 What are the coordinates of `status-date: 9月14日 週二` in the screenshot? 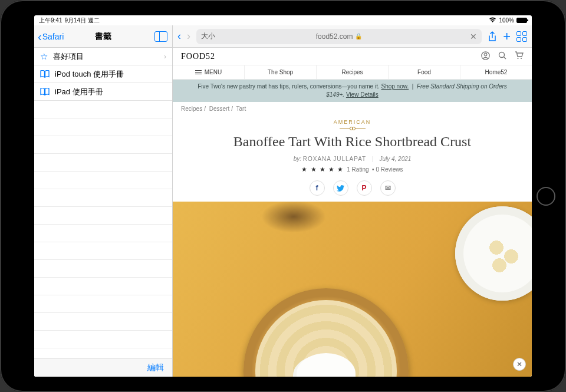 It's located at (81, 21).